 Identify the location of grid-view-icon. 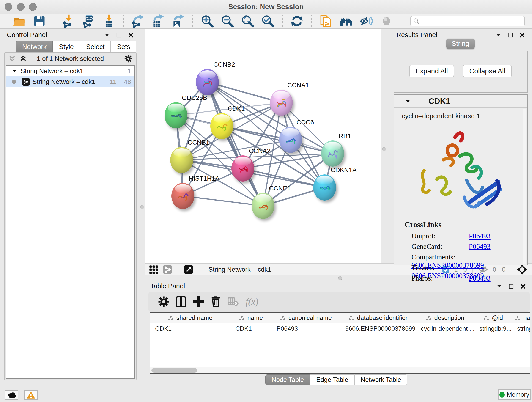
(153, 269).